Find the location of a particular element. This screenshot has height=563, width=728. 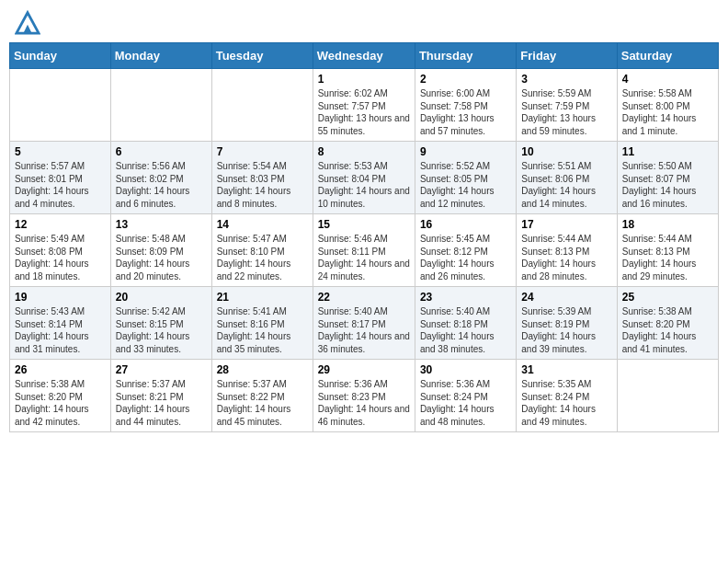

daylight-text: Daylight: 14 hours and 36 minutes. is located at coordinates (364, 342).